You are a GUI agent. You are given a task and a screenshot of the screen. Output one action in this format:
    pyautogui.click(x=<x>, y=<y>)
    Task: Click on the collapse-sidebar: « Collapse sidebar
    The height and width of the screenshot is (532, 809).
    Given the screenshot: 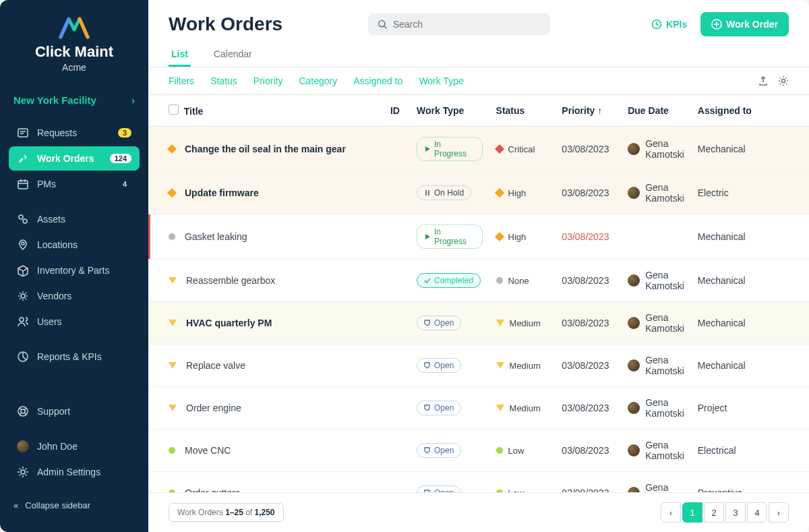 What is the action you would take?
    pyautogui.click(x=74, y=506)
    